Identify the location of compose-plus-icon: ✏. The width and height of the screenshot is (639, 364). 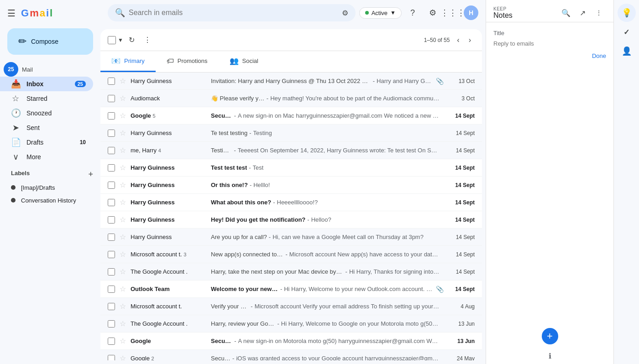
(22, 42).